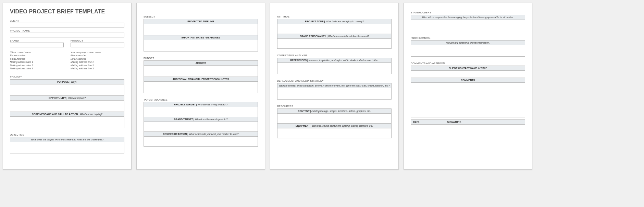 The height and width of the screenshot is (207, 644). What do you see at coordinates (201, 30) in the screenshot?
I see `projected-timeline-body` at bounding box center [201, 30].